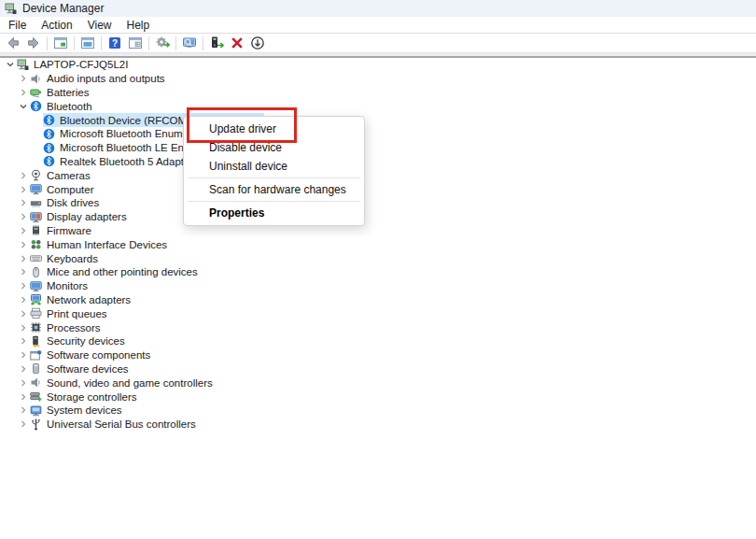 Image resolution: width=756 pixels, height=539 pixels. I want to click on tree-item-batteries: Batteries, so click(378, 93).